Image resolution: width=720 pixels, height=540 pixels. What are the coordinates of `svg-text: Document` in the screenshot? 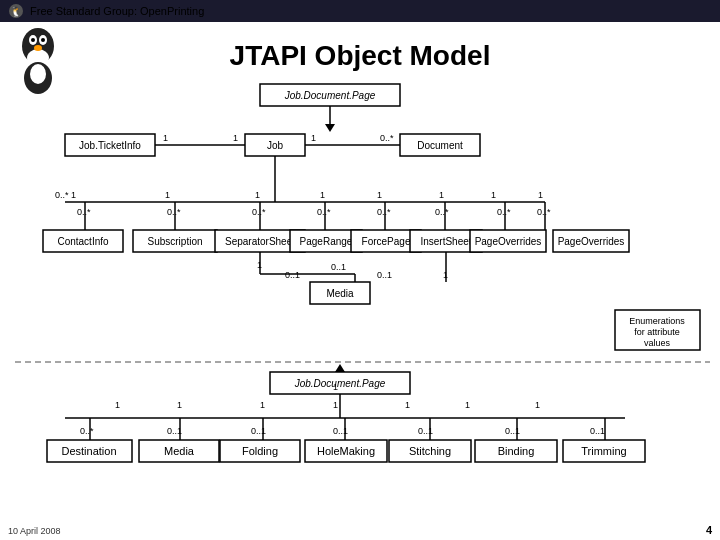 It's located at (440, 146).